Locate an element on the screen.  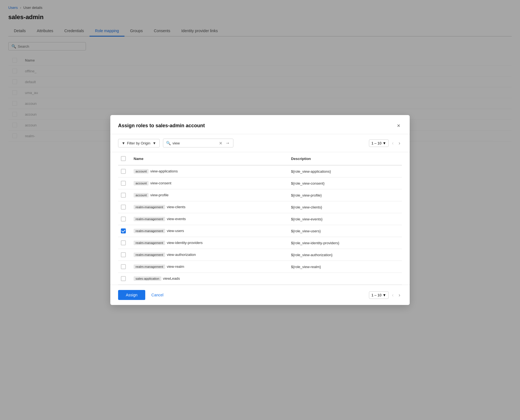
row-description-8: ${role_view-realm} is located at coordinates (345, 267).